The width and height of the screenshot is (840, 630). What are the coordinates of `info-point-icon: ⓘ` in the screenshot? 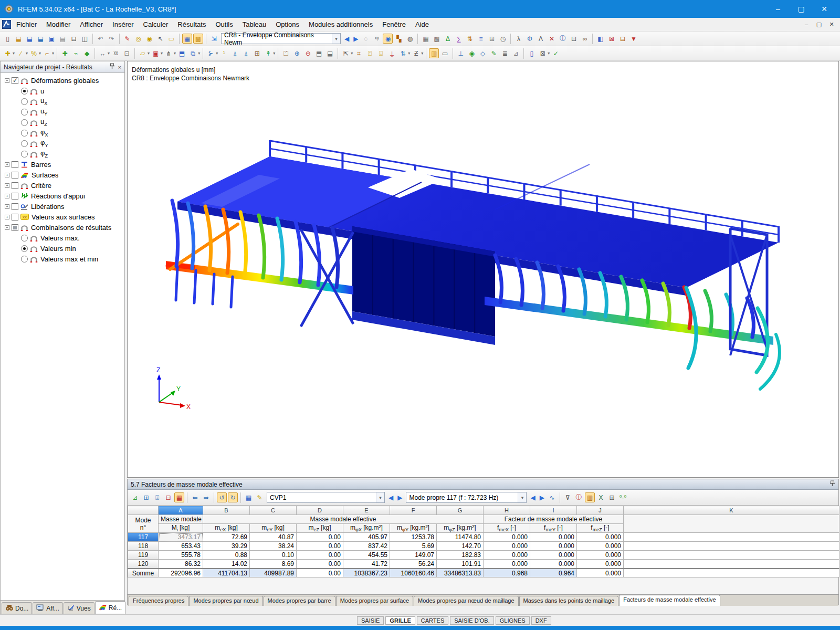 It's located at (579, 498).